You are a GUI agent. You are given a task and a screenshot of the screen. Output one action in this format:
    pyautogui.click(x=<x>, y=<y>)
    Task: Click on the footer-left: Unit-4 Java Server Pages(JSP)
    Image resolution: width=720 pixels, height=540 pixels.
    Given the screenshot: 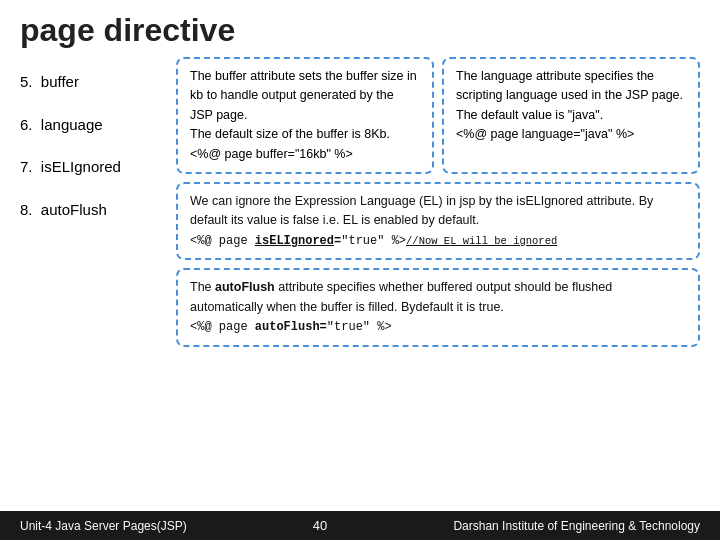 What is the action you would take?
    pyautogui.click(x=104, y=526)
    